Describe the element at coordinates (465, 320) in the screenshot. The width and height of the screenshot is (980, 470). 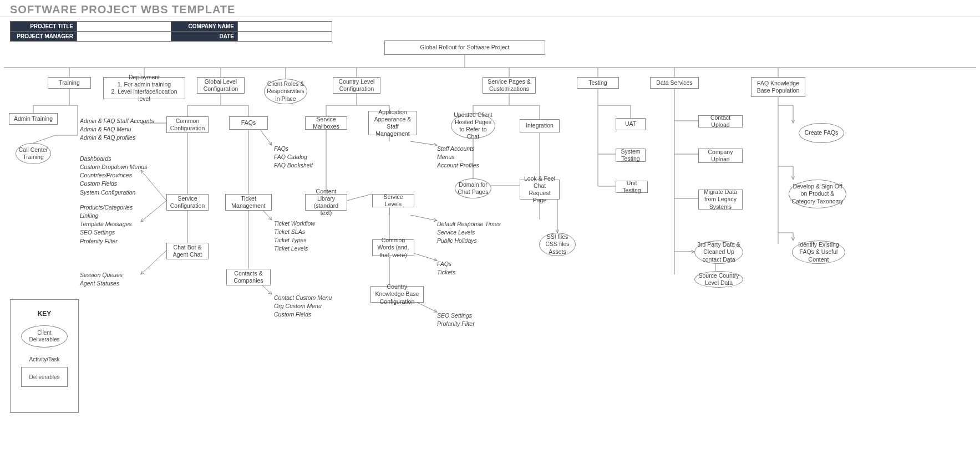
I see `cc-country-kb-notes: SEO Settings Profanity Filter` at that location.